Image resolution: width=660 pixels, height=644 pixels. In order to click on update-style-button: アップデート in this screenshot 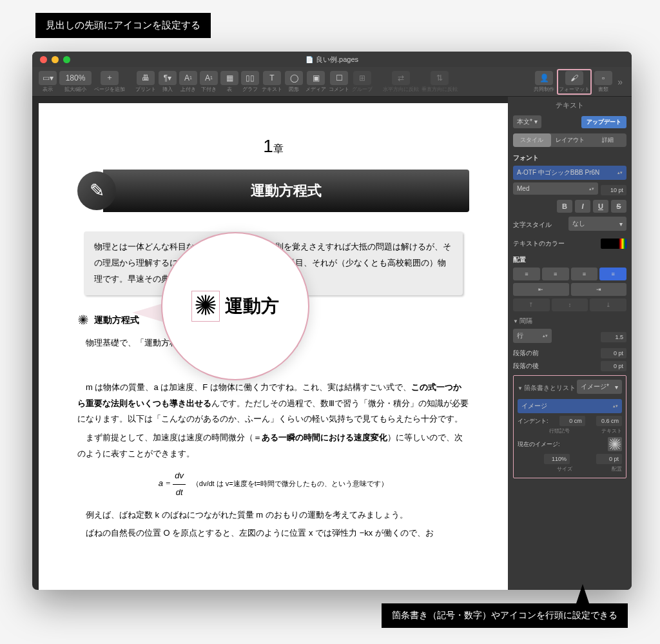, I will do `click(604, 122)`.